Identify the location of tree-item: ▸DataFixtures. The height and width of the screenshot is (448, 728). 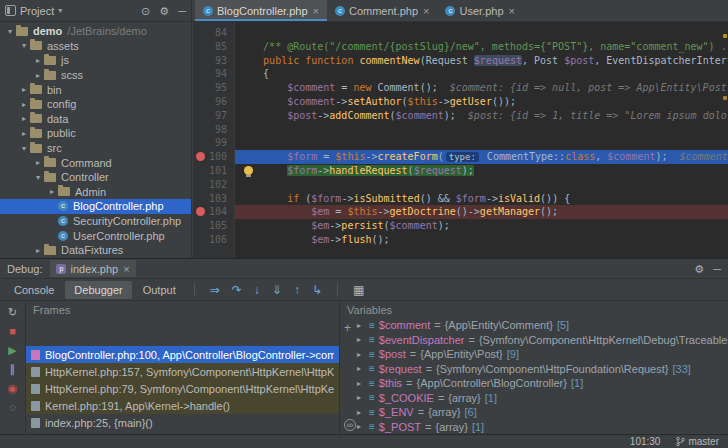
(96, 250).